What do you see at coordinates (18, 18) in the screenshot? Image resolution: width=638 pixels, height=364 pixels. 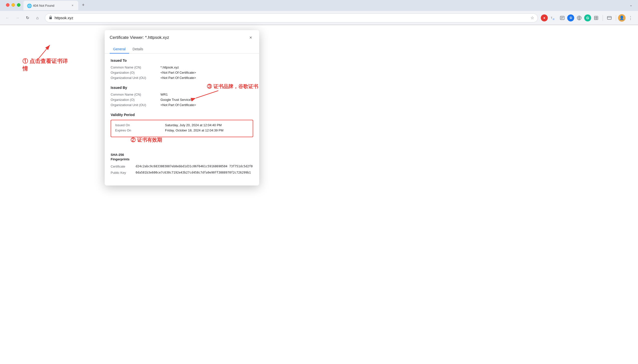 I see `forward-button: →` at bounding box center [18, 18].